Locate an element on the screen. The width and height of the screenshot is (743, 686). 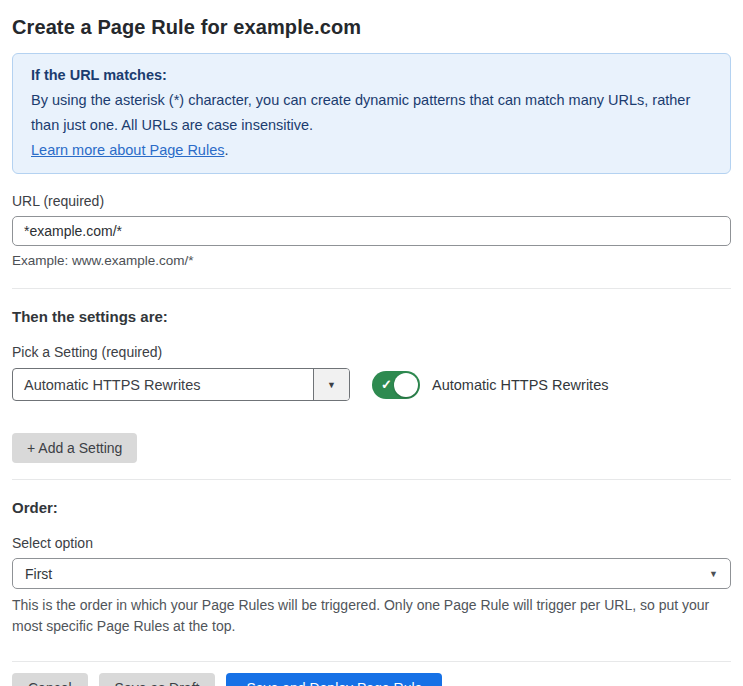
footer-actions: Cancel Save as Draft Save and Deploy Pag… is located at coordinates (372, 680).